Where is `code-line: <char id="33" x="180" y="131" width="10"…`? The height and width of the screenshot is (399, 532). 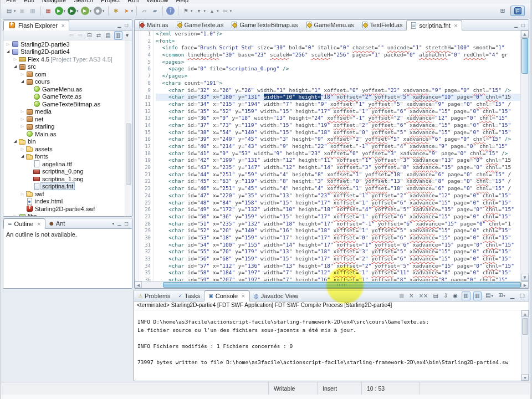 code-line: <char id="33" x="180" y="131" width="10"… is located at coordinates (338, 98).